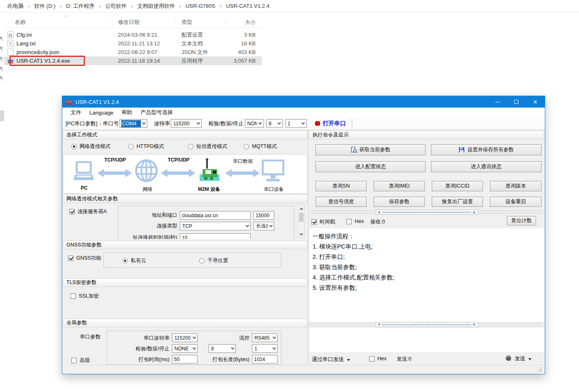  Describe the element at coordinates (91, 147) in the screenshot. I see `radio-net-passthrough: 网络透传模式` at that location.